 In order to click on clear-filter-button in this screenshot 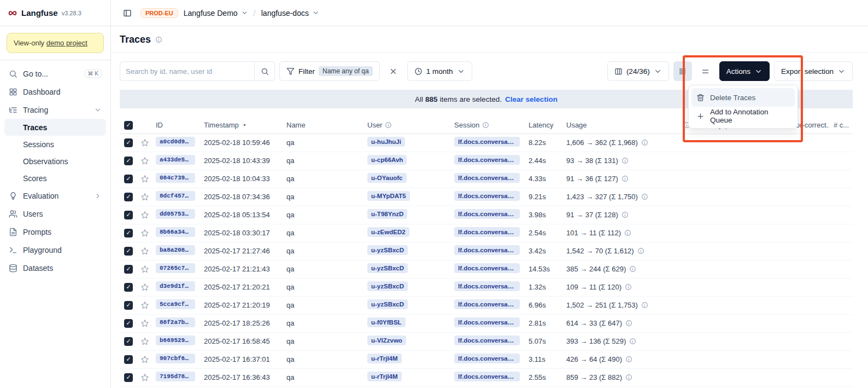, I will do `click(394, 71)`.